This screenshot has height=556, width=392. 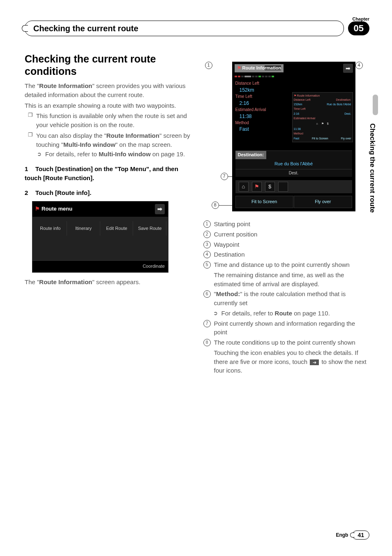 What do you see at coordinates (285, 328) in the screenshot?
I see `text: Point currently shown and information re…` at bounding box center [285, 328].